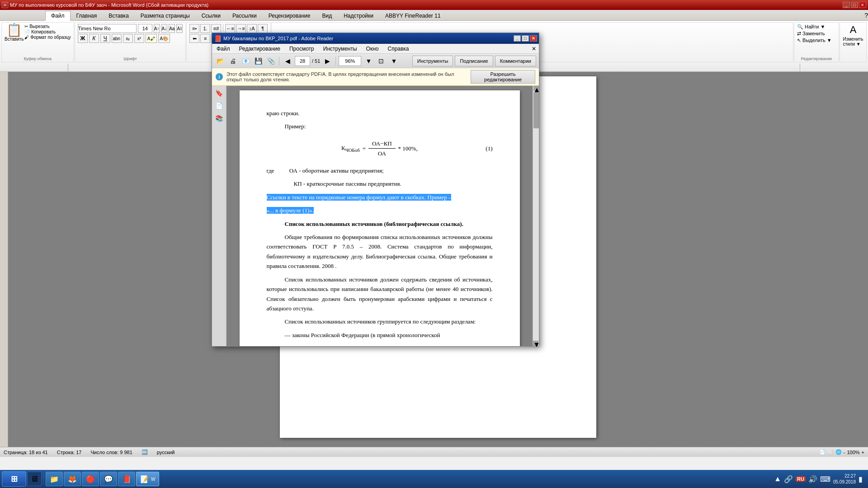 This screenshot has height=488, width=868. Describe the element at coordinates (128, 38) in the screenshot. I see `subscript-button: x₂` at that location.